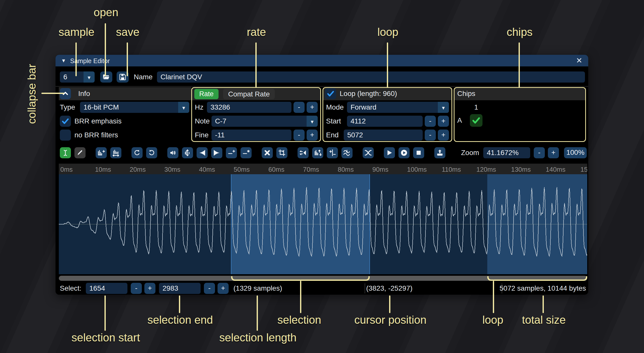 This screenshot has width=644, height=353. I want to click on play-circle-icon, so click(404, 153).